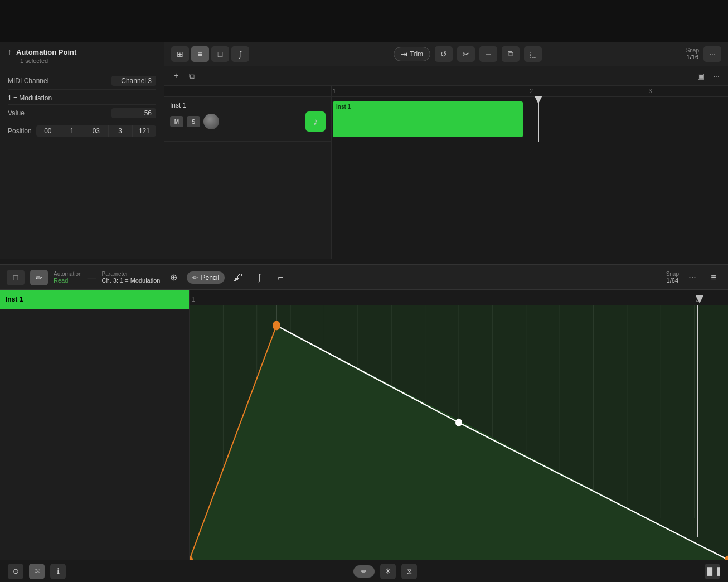 The height and width of the screenshot is (582, 728). What do you see at coordinates (20, 131) in the screenshot?
I see `position-label: Position` at bounding box center [20, 131].